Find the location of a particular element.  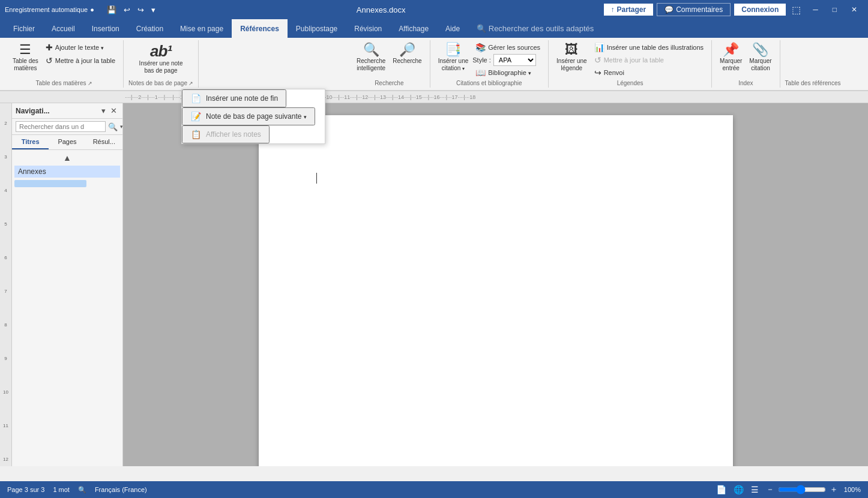

ruler-mark-11b is located at coordinates (6, 443).